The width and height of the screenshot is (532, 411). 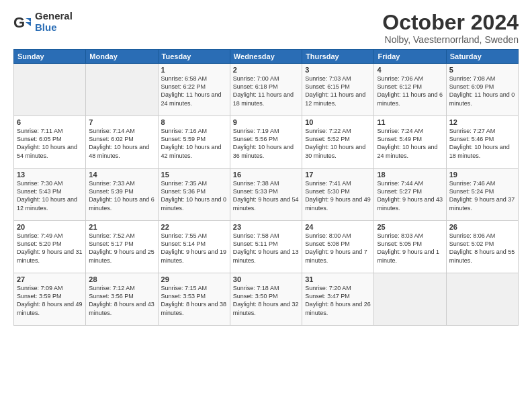 I want to click on day-cell: 12Sunrise: 7:27 AMSunset: 5:46 PMDayligh…, so click(x=482, y=142).